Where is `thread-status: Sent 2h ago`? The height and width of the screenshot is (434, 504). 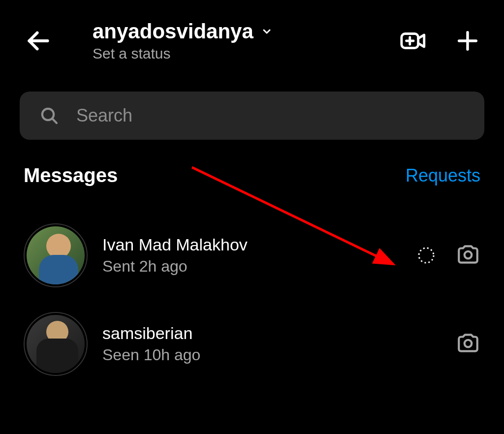
thread-status: Sent 2h ago is located at coordinates (252, 267).